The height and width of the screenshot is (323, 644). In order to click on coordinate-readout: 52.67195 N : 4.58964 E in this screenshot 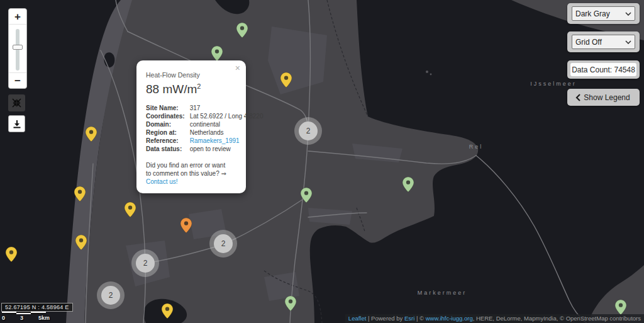, I will do `click(37, 307)`.